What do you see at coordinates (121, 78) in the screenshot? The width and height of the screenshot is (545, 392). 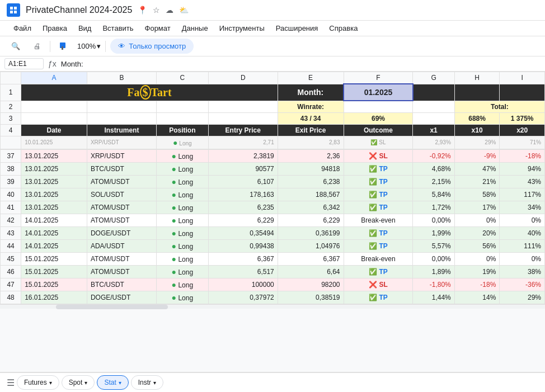 I see `col-header-b: B` at bounding box center [121, 78].